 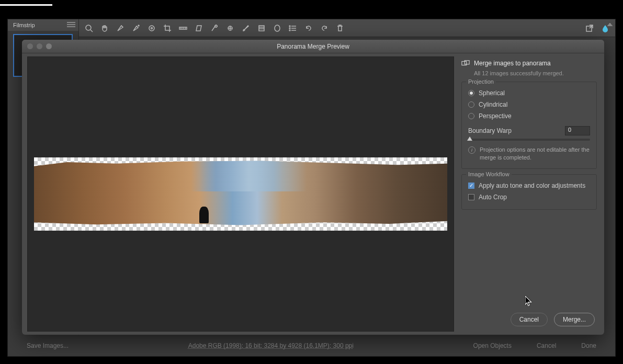 I want to click on save-images-button: Save Images..., so click(x=48, y=346).